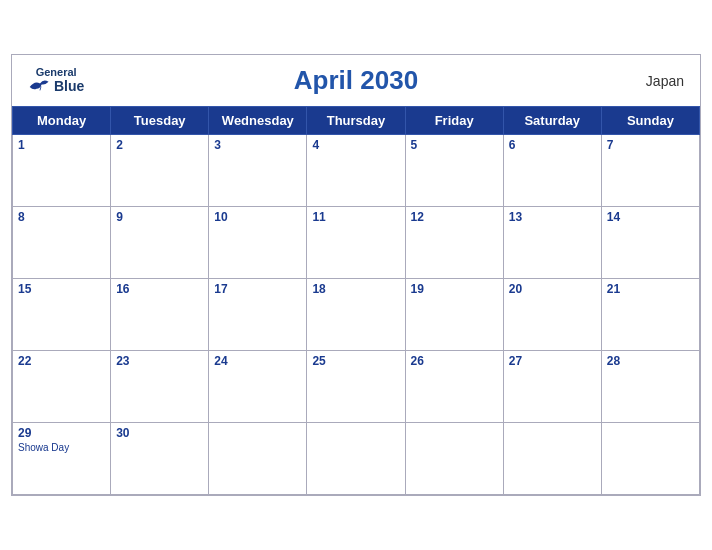 This screenshot has width=712, height=550. I want to click on day-number: 24, so click(258, 361).